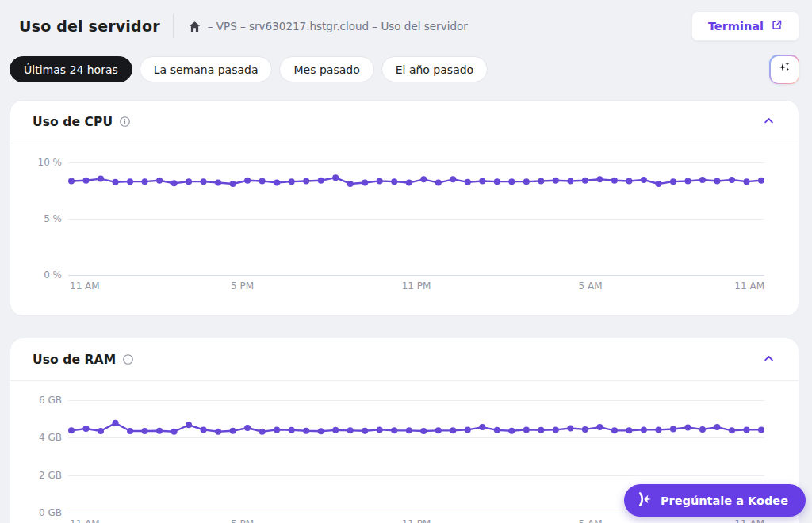  What do you see at coordinates (195, 27) in the screenshot?
I see `home-icon` at bounding box center [195, 27].